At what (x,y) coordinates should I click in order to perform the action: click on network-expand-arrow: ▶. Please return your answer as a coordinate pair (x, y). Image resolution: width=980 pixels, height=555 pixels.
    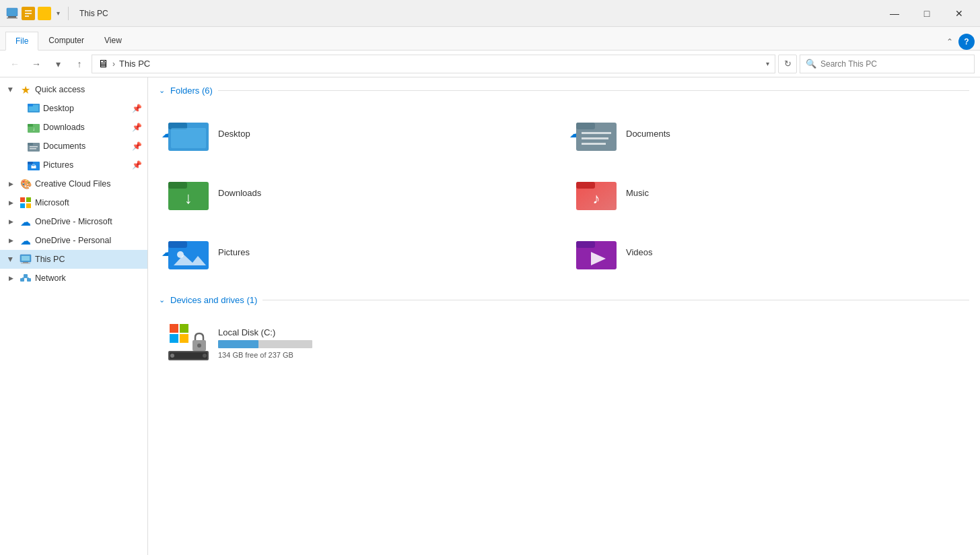
    Looking at the image, I should click on (11, 278).